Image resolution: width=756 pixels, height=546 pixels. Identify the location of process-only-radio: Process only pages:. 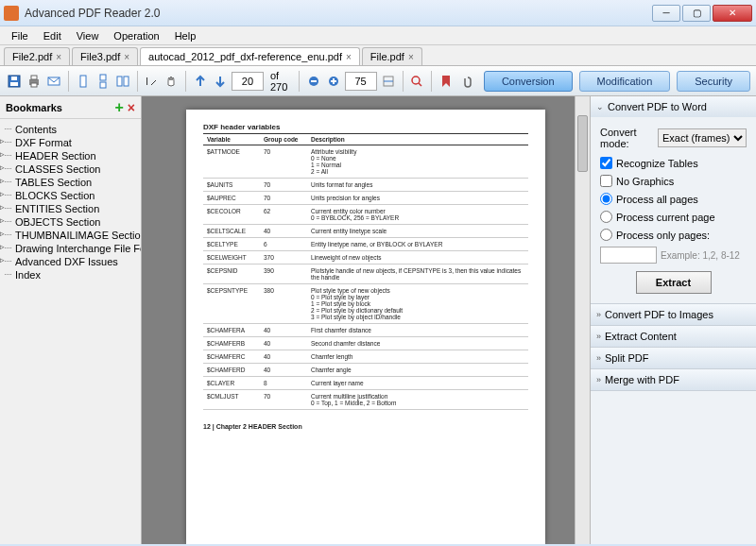
(673, 234).